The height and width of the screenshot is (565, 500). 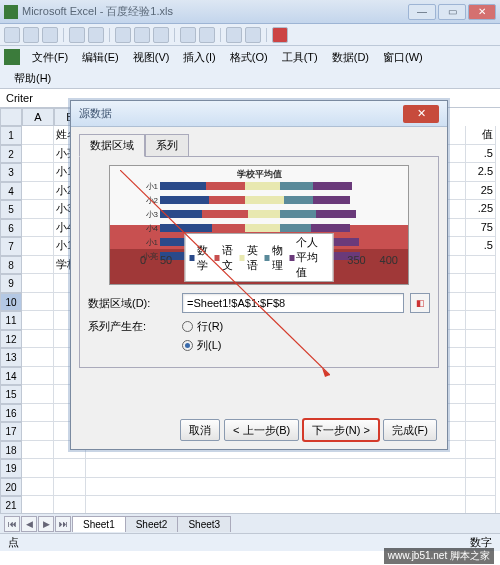 What do you see at coordinates (11, 358) in the screenshot?
I see `row-header: 13` at bounding box center [11, 358].